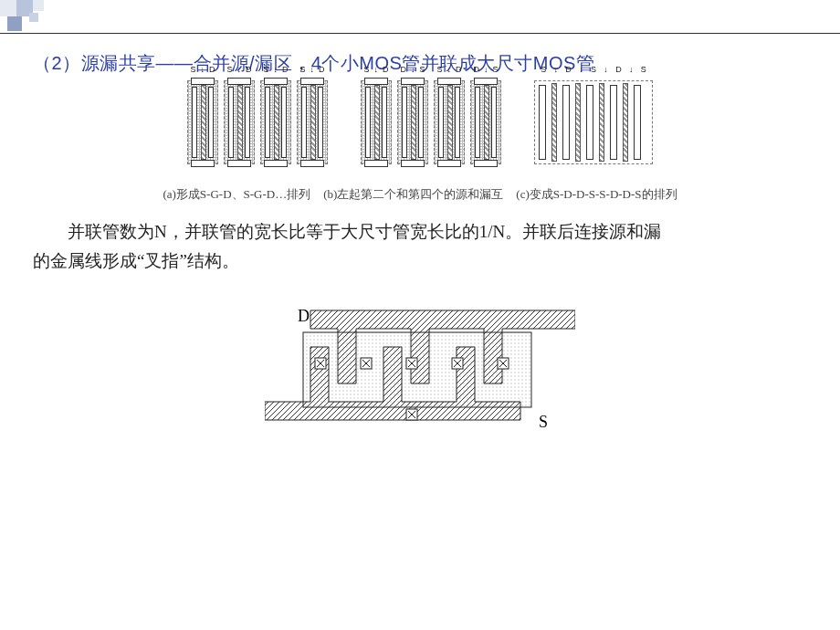 The height and width of the screenshot is (630, 840). What do you see at coordinates (303, 316) in the screenshot?
I see `d-label: D` at bounding box center [303, 316].